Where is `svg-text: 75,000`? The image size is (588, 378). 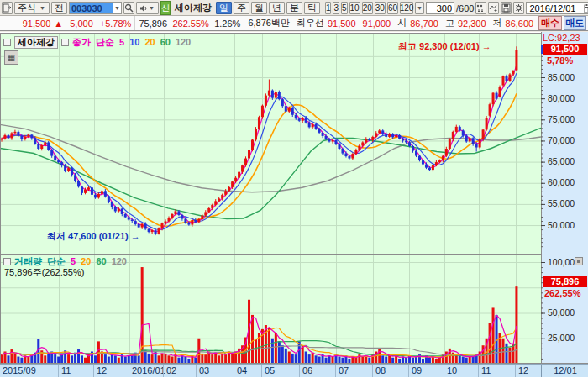 svg-text: 75,000 is located at coordinates (561, 119).